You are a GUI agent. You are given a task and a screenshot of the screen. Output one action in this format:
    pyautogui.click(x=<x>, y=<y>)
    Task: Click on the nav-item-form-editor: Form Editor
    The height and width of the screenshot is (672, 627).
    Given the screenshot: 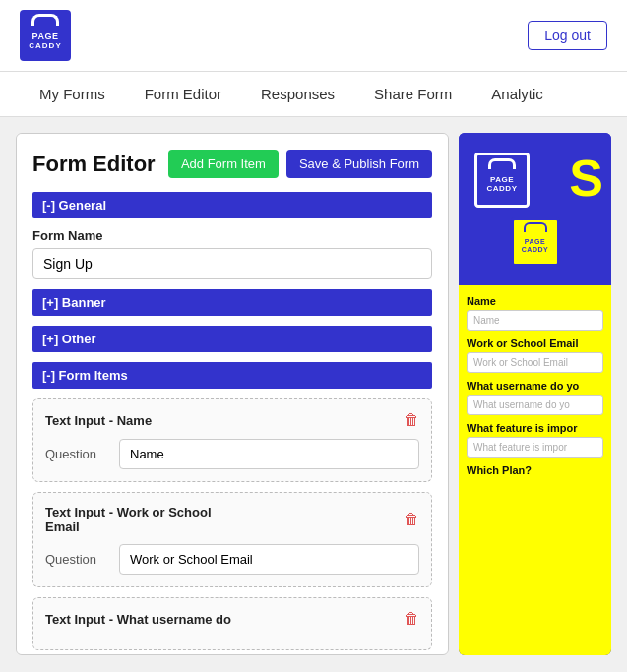 What is the action you would take?
    pyautogui.click(x=183, y=94)
    